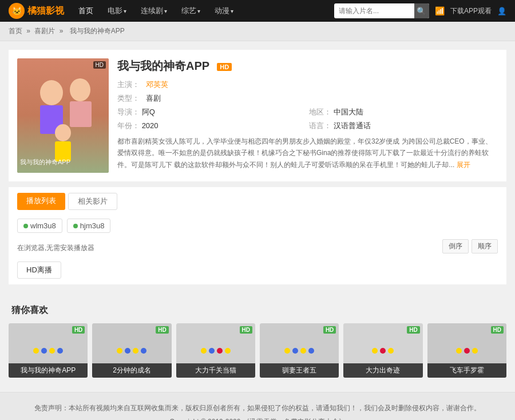 This screenshot has height=420, width=515. I want to click on breadcrumb-comedy: 喜剧片, so click(45, 31).